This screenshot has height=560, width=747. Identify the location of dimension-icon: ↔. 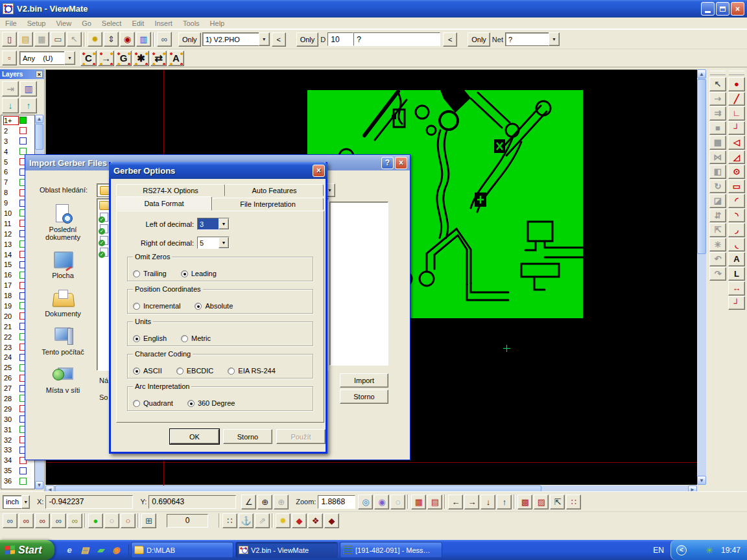
(737, 288).